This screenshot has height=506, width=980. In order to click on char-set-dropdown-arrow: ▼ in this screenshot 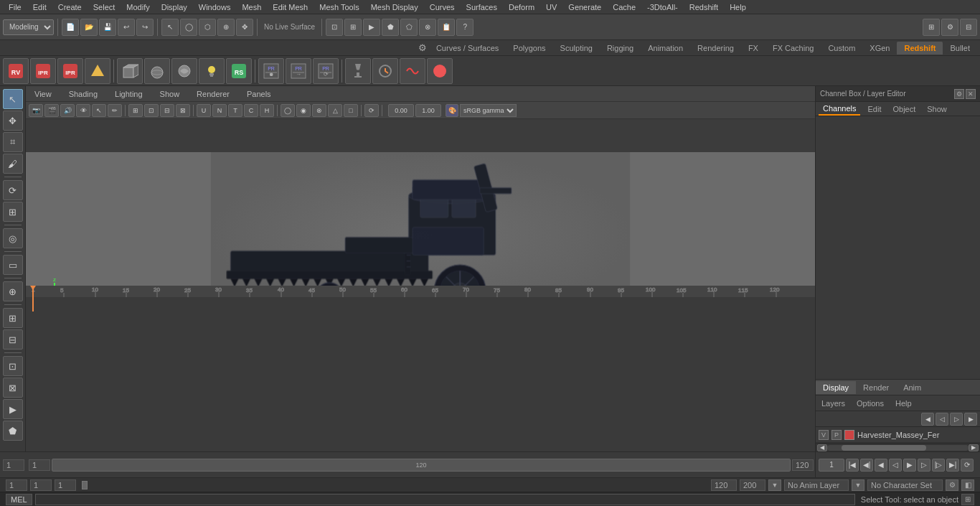, I will do `click(858, 485)`.